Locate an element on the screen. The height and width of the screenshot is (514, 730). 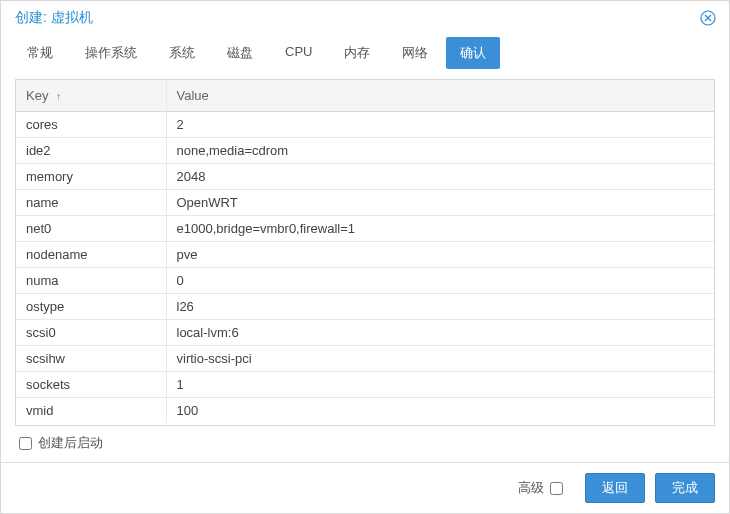
cell-value: local-lvm:6 is located at coordinates (440, 333).